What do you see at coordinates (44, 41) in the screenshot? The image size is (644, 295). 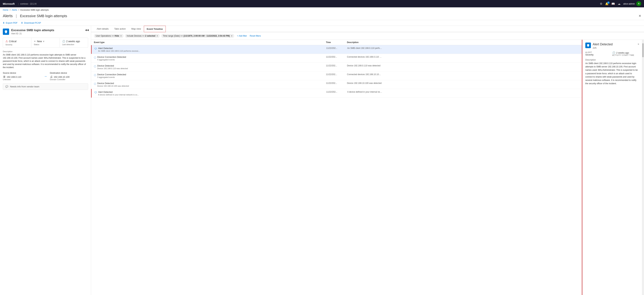 I see `chevron-down-icon: ∨` at bounding box center [44, 41].